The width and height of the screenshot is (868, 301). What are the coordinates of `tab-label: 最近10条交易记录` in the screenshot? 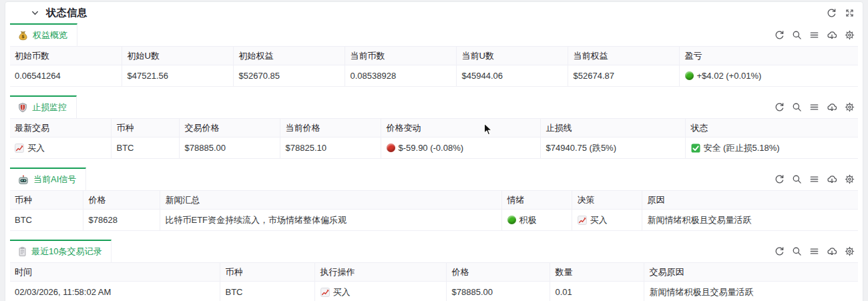 It's located at (67, 252).